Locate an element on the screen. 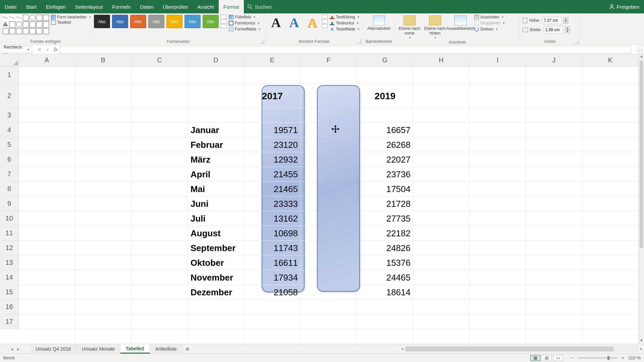  scroll-up-icon: ▲ is located at coordinates (641, 57).